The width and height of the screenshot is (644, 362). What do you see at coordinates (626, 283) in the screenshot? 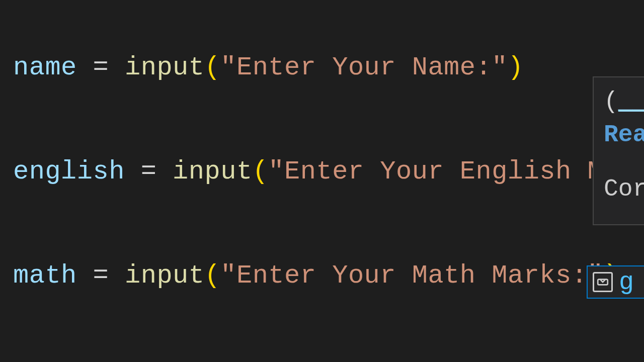
I see `autocomplete-item-label: g` at bounding box center [626, 283].